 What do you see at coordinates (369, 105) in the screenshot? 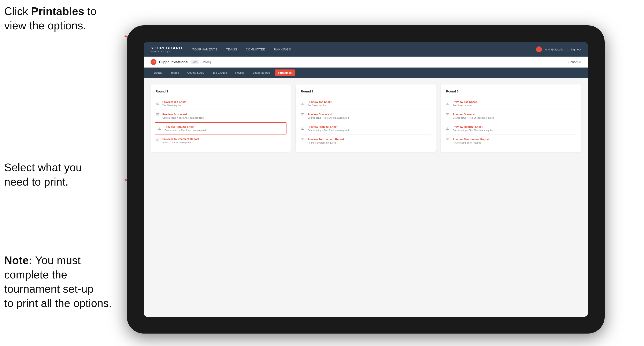
I see `round2-tee-sheet-subtitle: Tee Sheet required` at bounding box center [369, 105].